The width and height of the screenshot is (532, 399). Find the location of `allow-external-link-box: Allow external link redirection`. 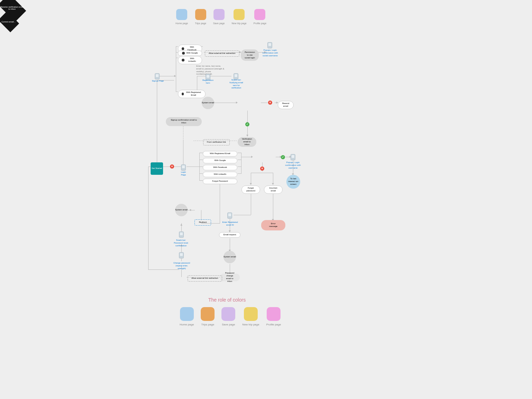

allow-external-link-box: Allow external link redirection is located at coordinates (222, 54).